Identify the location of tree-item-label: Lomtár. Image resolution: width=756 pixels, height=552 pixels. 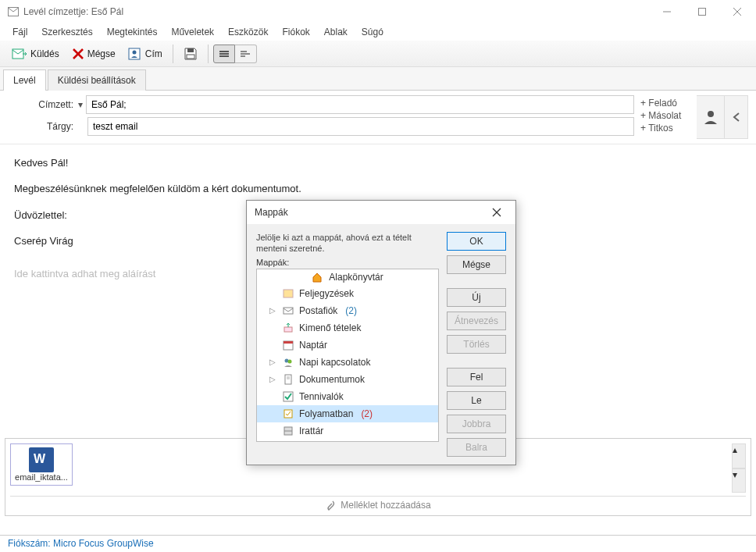
(314, 442).